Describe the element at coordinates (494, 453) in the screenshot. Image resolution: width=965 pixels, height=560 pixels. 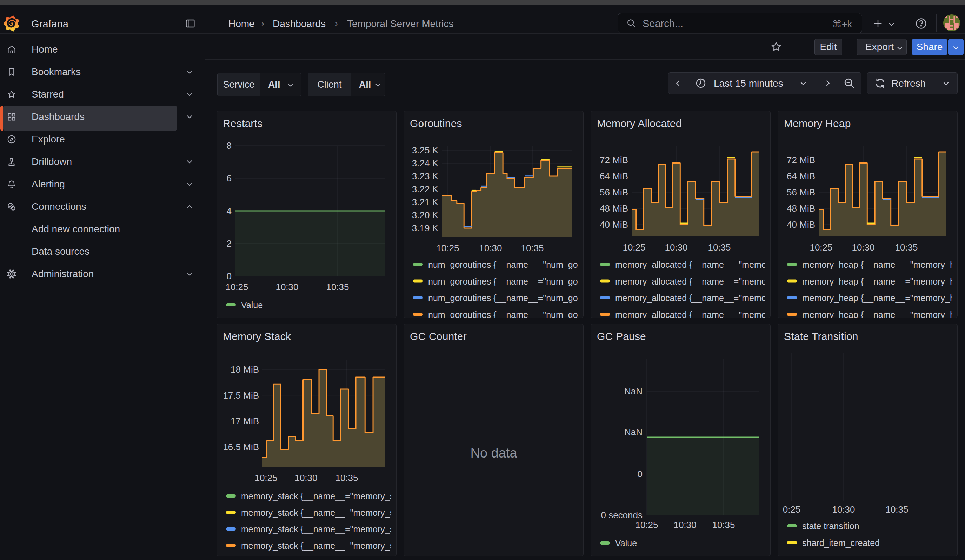
I see `svg-text: No data` at that location.